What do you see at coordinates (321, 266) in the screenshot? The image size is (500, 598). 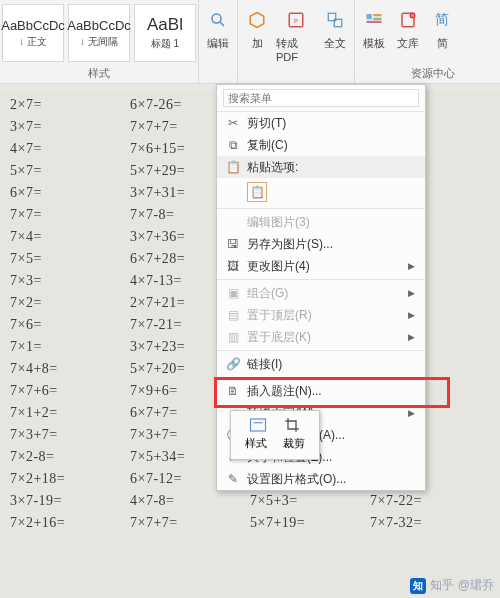 I see `menu-change-picture: 🖼 更改图片(4) ▶` at bounding box center [321, 266].